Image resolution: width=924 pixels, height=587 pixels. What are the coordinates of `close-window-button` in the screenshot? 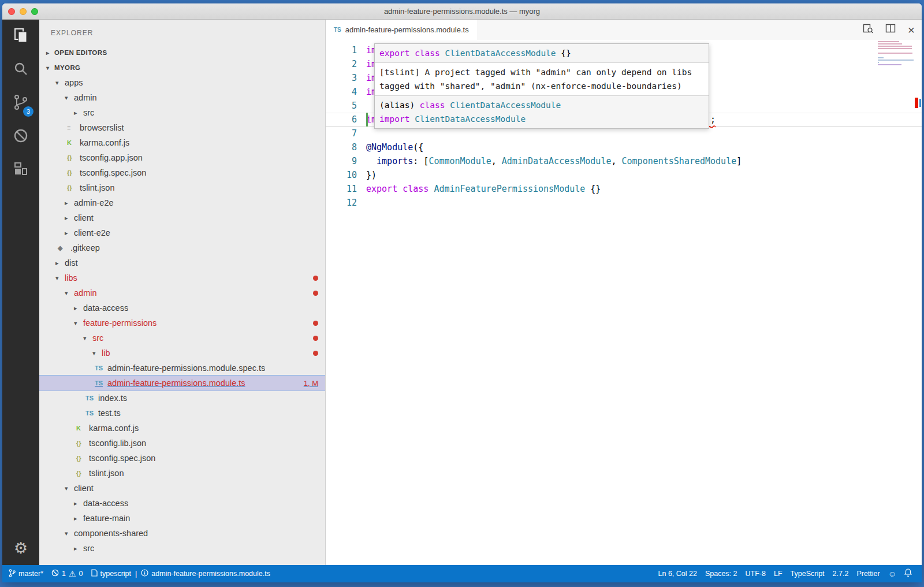 It's located at (12, 12).